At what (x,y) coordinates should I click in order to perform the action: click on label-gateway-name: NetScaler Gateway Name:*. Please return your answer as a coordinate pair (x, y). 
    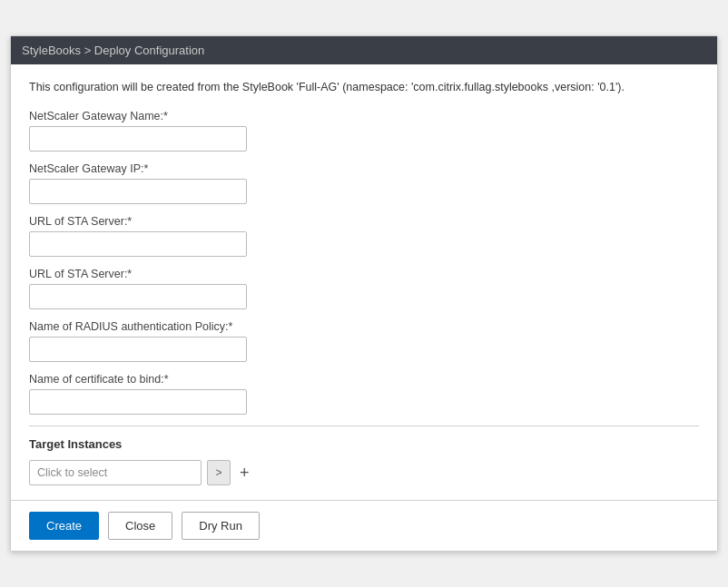
    Looking at the image, I should click on (364, 116).